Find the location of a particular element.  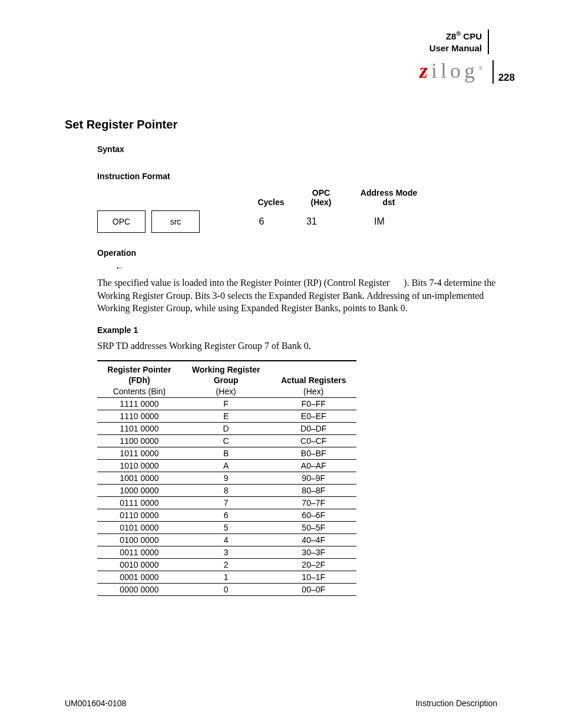

subhdr-contents: Contents (Bin) is located at coordinates (139, 391).